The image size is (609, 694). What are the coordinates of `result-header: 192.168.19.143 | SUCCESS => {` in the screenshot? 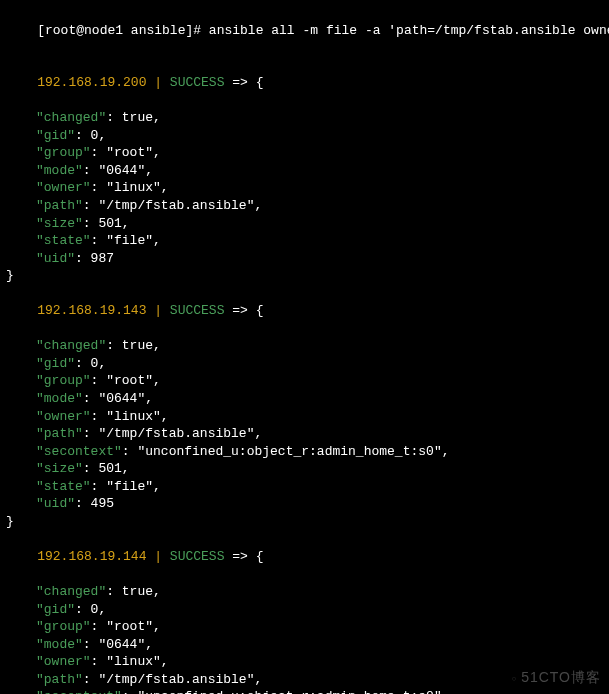 It's located at (304, 312).